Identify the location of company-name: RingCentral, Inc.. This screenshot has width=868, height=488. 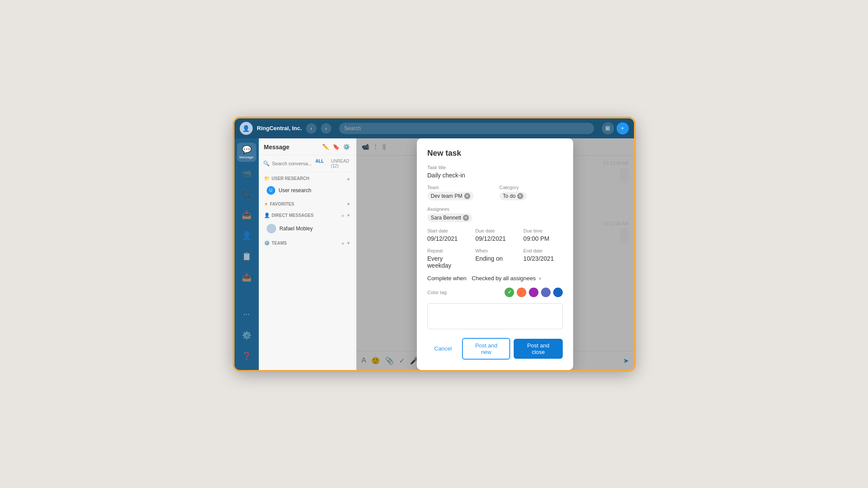
(280, 128).